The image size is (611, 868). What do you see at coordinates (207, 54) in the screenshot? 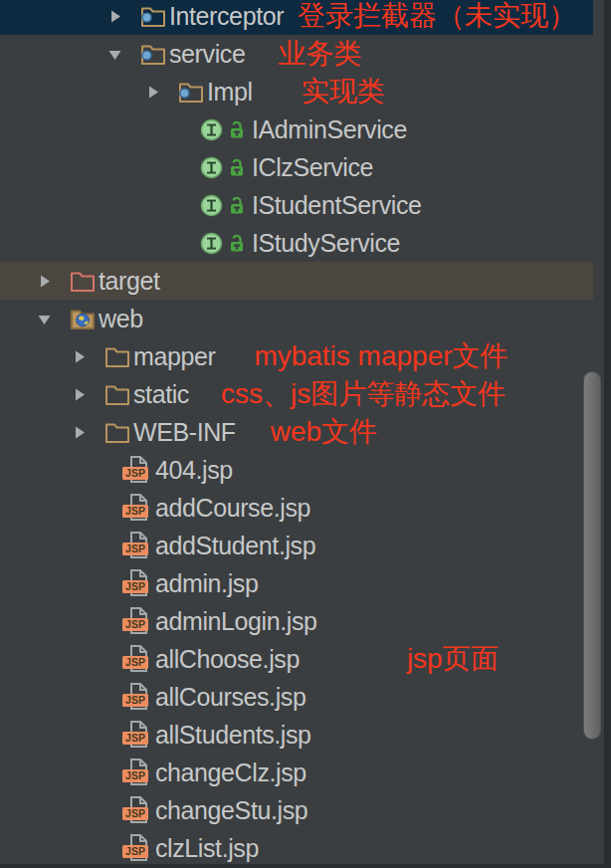
I see `tree-item-label: service` at bounding box center [207, 54].